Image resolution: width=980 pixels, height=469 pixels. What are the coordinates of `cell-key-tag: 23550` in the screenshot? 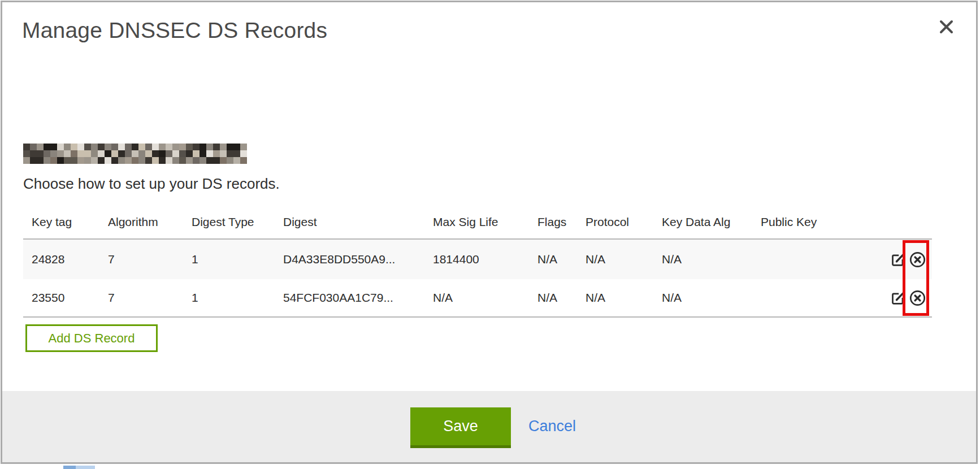 It's located at (70, 298).